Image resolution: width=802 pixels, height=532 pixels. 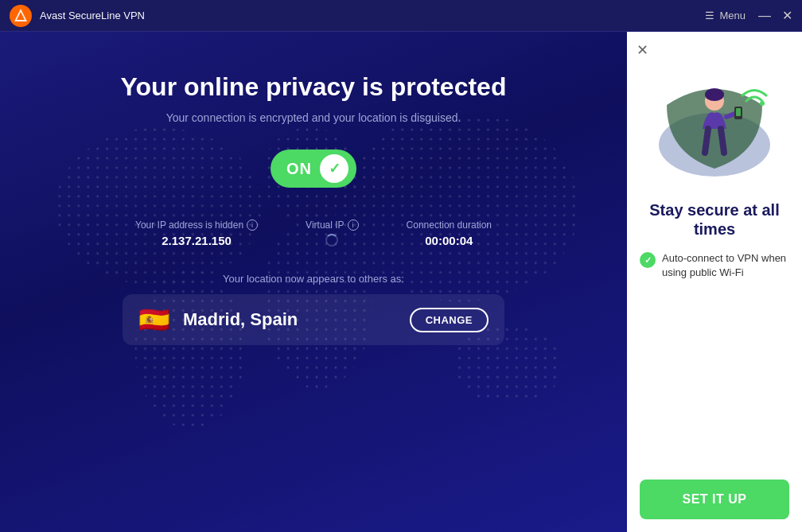 What do you see at coordinates (710, 16) in the screenshot?
I see `menu-icon: ☰` at bounding box center [710, 16].